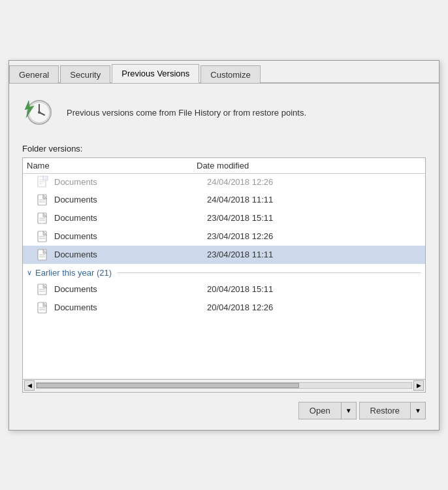  I want to click on row-date: 24/04/2018 12:26, so click(314, 182).